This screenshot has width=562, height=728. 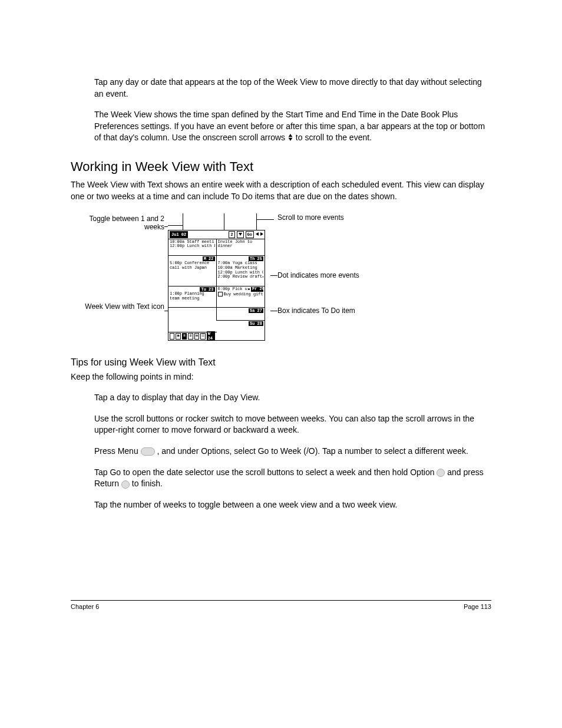 I want to click on menu-key-icon, so click(x=148, y=452).